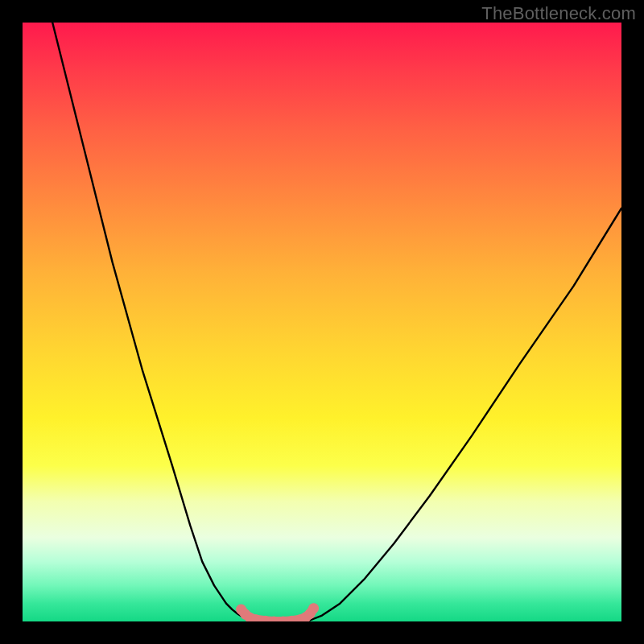 The image size is (644, 644). What do you see at coordinates (277, 612) in the screenshot?
I see `trough-markers` at bounding box center [277, 612].